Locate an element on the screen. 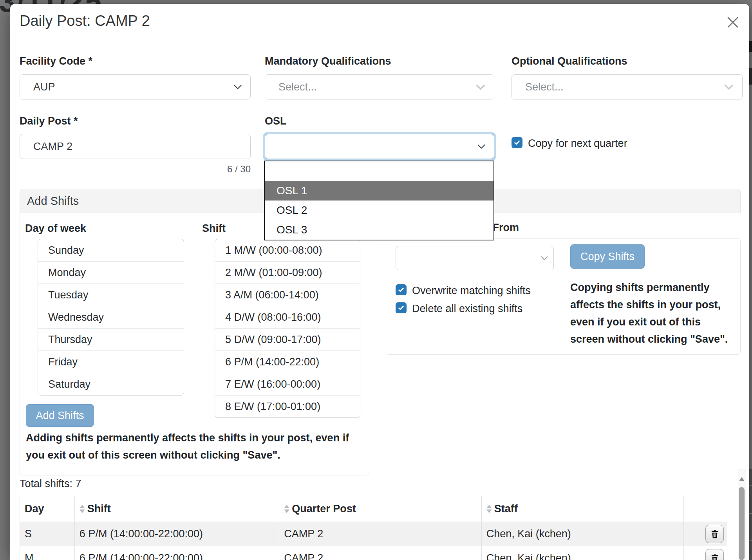 The image size is (752, 560). table-header-row: Day Shift Quarter Post Staff is located at coordinates (374, 509).